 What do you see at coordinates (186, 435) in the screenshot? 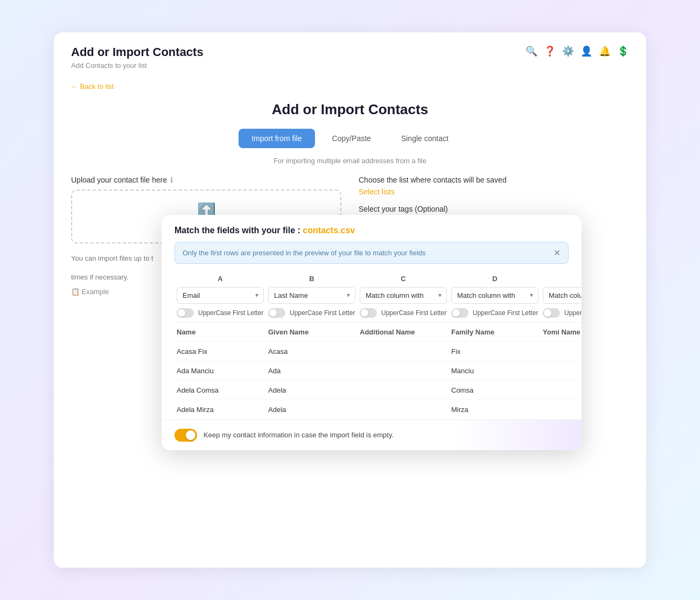
I see `footer-toggle` at bounding box center [186, 435].